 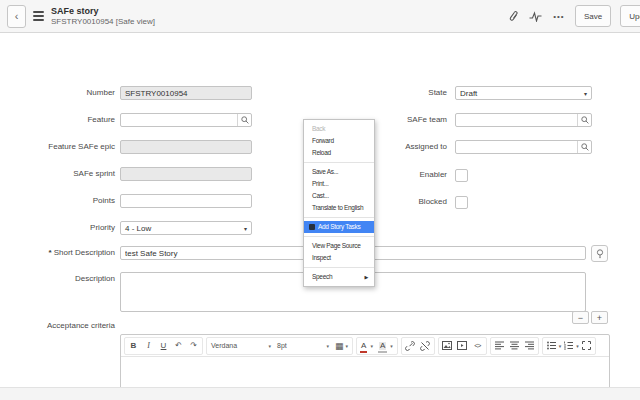 I want to click on insert-media-icon, so click(x=462, y=346).